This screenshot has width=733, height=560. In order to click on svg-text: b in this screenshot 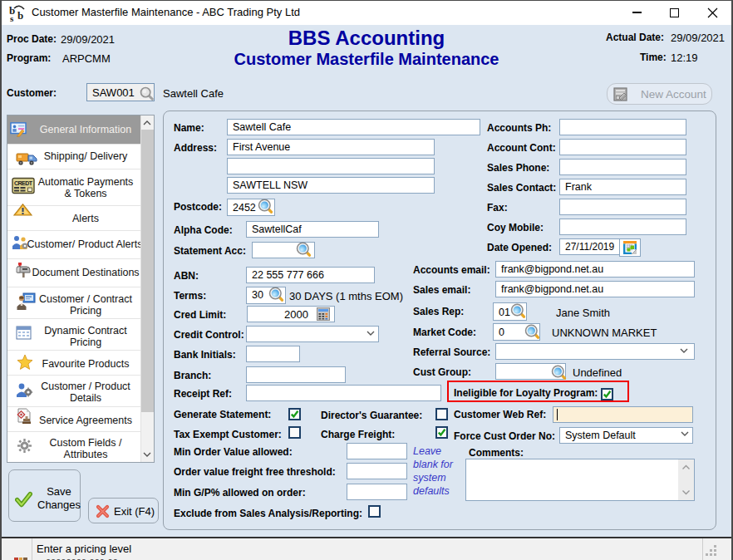, I will do `click(20, 15)`.